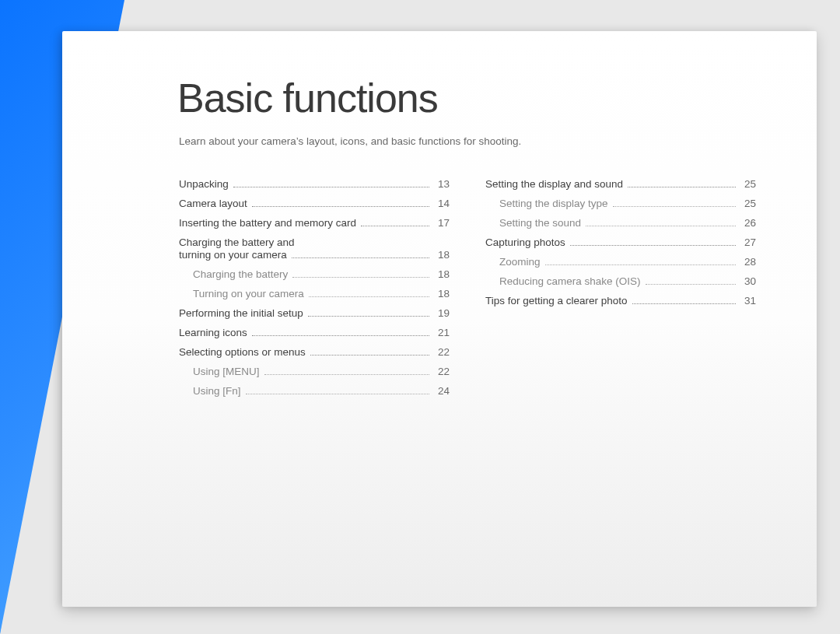 The image size is (840, 634). What do you see at coordinates (748, 301) in the screenshot?
I see `toc-page-number: 31` at bounding box center [748, 301].